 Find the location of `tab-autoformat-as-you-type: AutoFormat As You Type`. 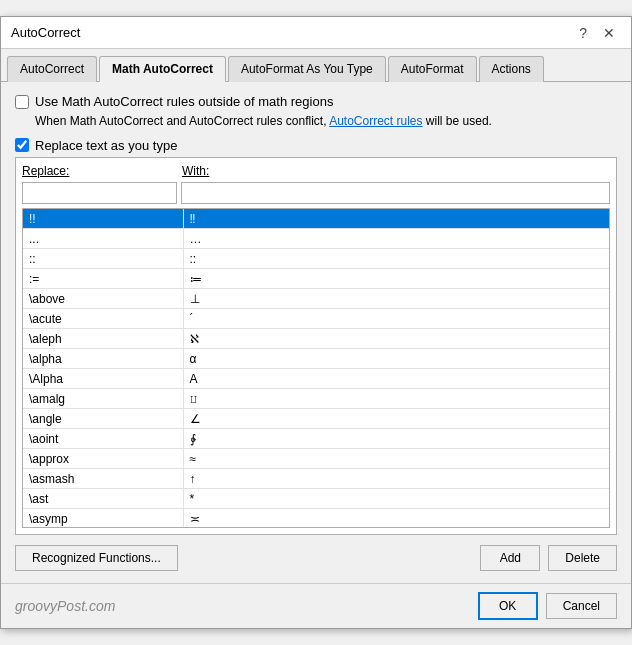

tab-autoformat-as-you-type: AutoFormat As You Type is located at coordinates (307, 69).